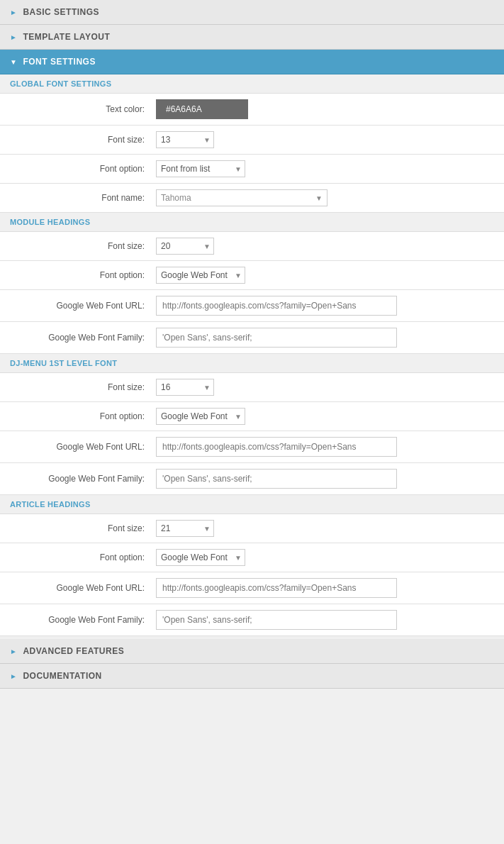 The height and width of the screenshot is (844, 504). Describe the element at coordinates (202, 109) in the screenshot. I see `color-swatch: #6A6A6A` at that location.